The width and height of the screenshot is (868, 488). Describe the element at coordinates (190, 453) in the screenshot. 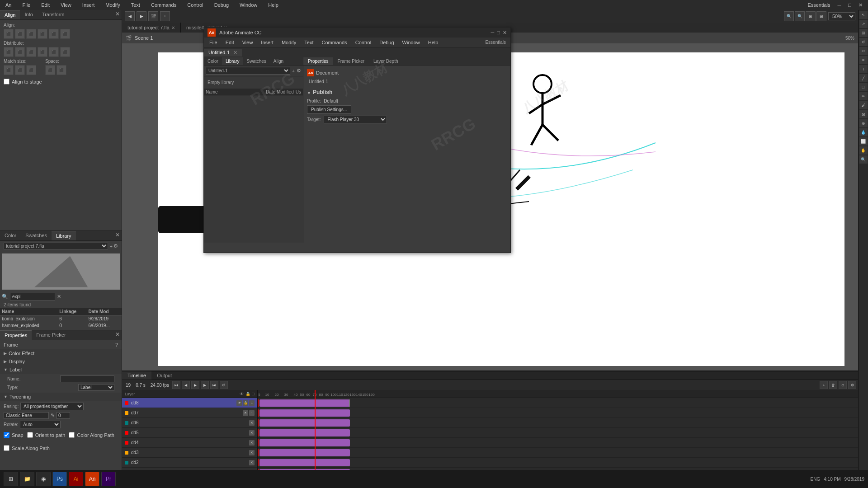

I see `layer-dd3: dd3 ✕` at that location.